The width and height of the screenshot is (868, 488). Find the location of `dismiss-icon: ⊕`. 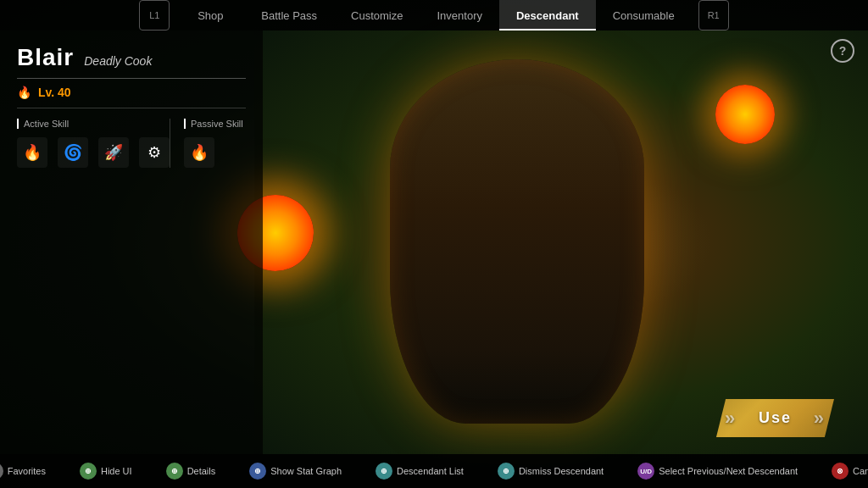

dismiss-icon: ⊕ is located at coordinates (506, 471).